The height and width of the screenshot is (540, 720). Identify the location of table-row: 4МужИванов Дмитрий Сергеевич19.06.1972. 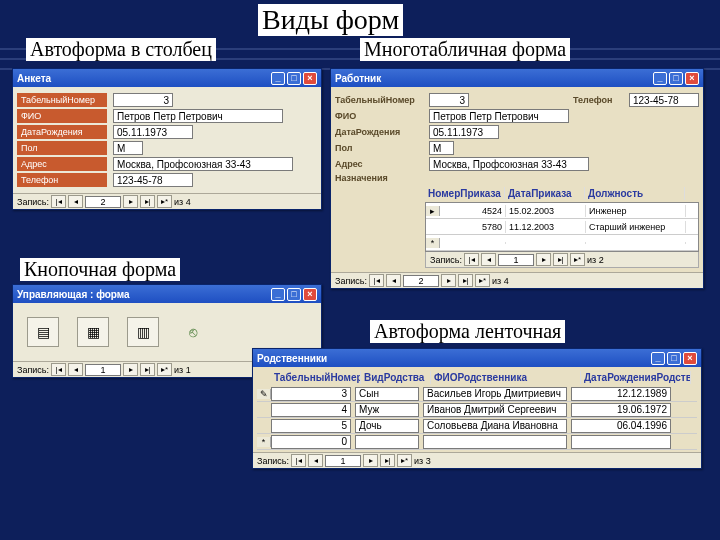
(477, 410).